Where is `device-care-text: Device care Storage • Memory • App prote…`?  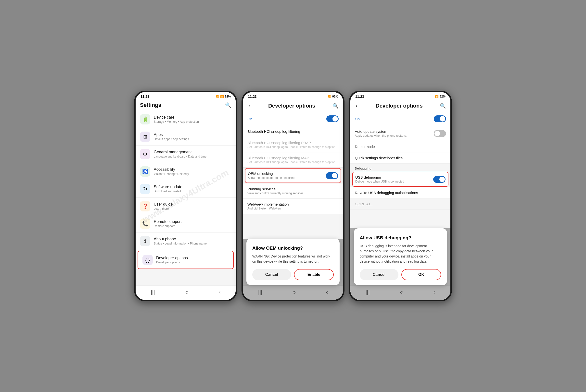
device-care-text: Device care Storage • Memory • App prote… is located at coordinates (192, 120).